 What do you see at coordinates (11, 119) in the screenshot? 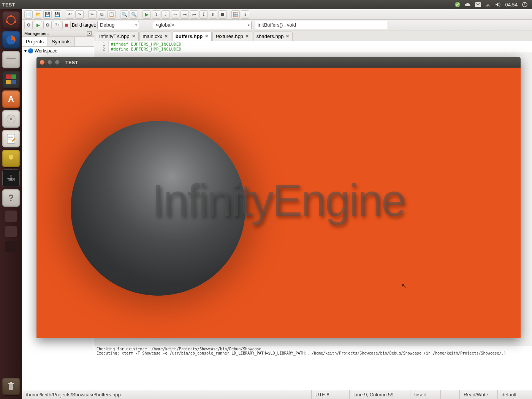
I see `disk-icon` at bounding box center [11, 119].